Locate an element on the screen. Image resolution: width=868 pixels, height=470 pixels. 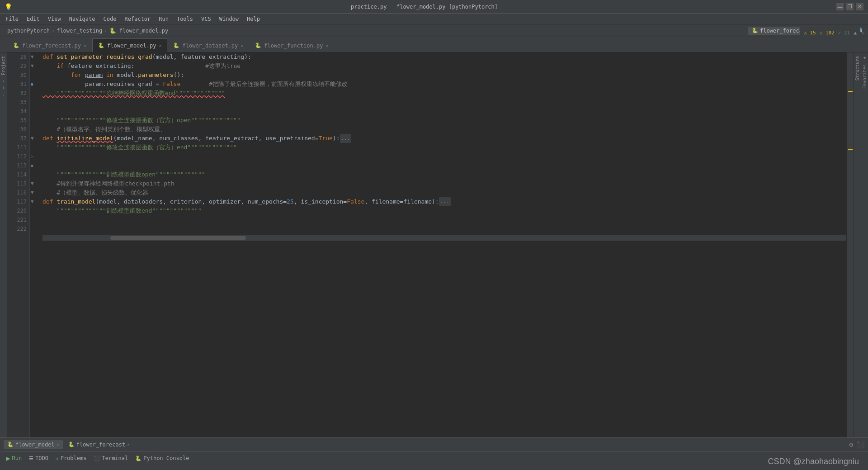
menu-file: File is located at coordinates (12, 19).